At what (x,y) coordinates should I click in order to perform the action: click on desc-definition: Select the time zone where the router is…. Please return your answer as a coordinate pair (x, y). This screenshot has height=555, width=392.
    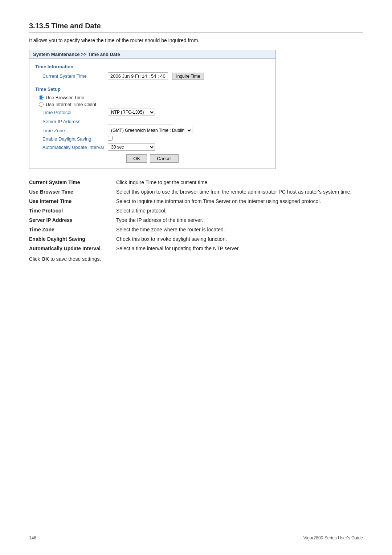
    Looking at the image, I should click on (240, 230).